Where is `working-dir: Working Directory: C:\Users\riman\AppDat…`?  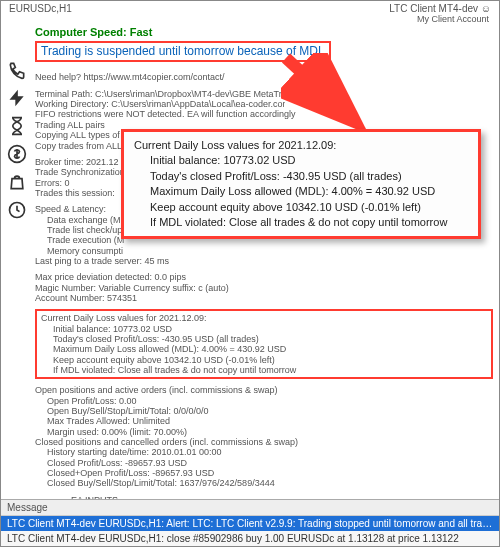
working-dir: Working Directory: C:\Users\riman\AppDat… is located at coordinates (160, 104).